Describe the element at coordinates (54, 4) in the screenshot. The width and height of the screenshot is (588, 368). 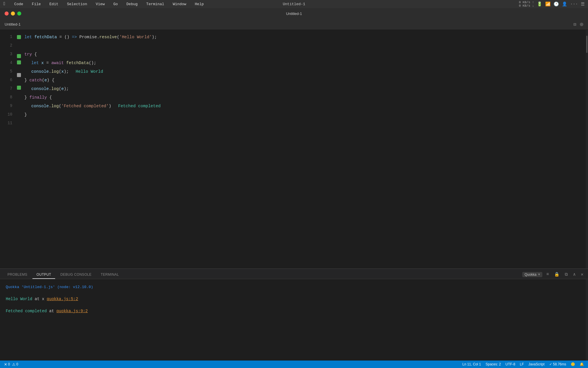
I see `menubar-edit: Edit` at that location.